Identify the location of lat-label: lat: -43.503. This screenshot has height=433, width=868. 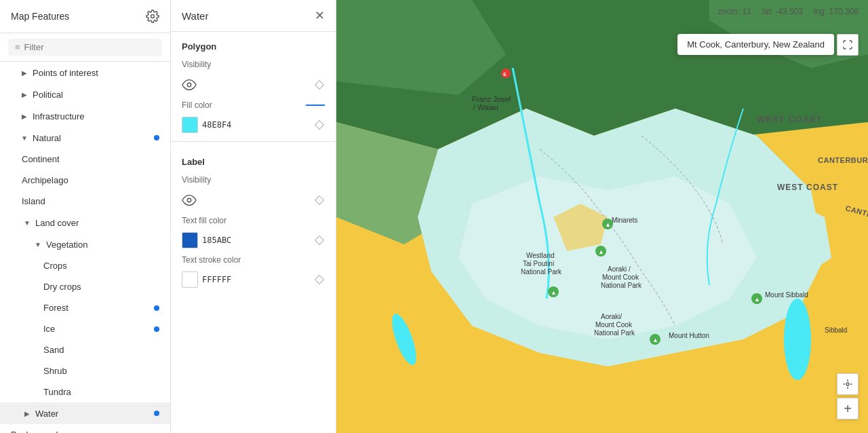
(783, 12).